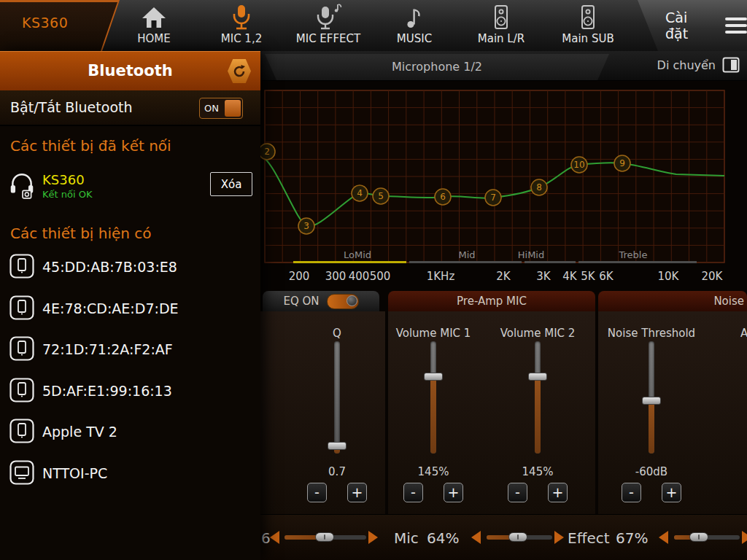 The height and width of the screenshot is (560, 747). I want to click on nav-main-sub: Main SUB, so click(588, 26).